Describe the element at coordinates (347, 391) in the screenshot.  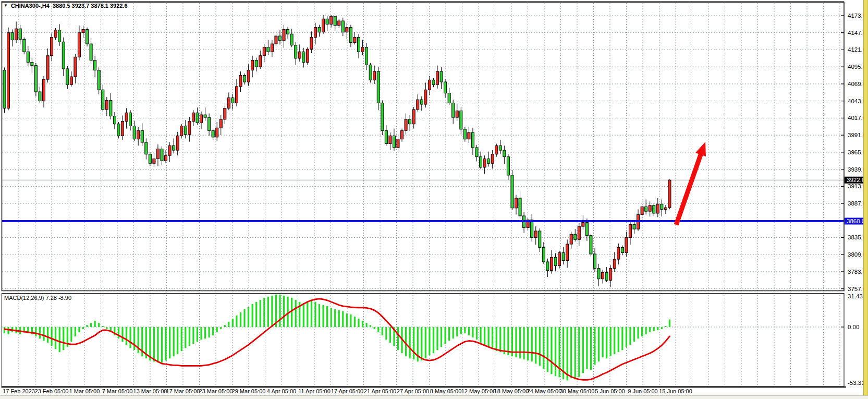
I see `date-label: 17 Apr 05:00` at that location.